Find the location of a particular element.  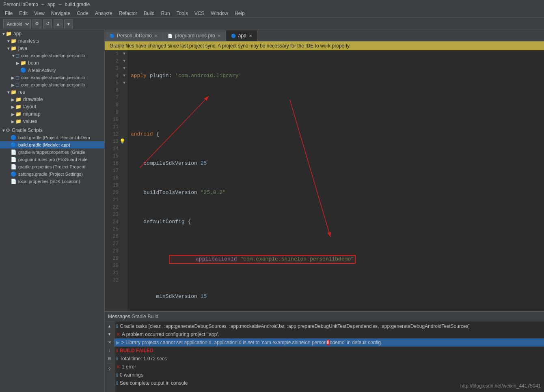

arrow-icon: ▶ is located at coordinates (13, 114).